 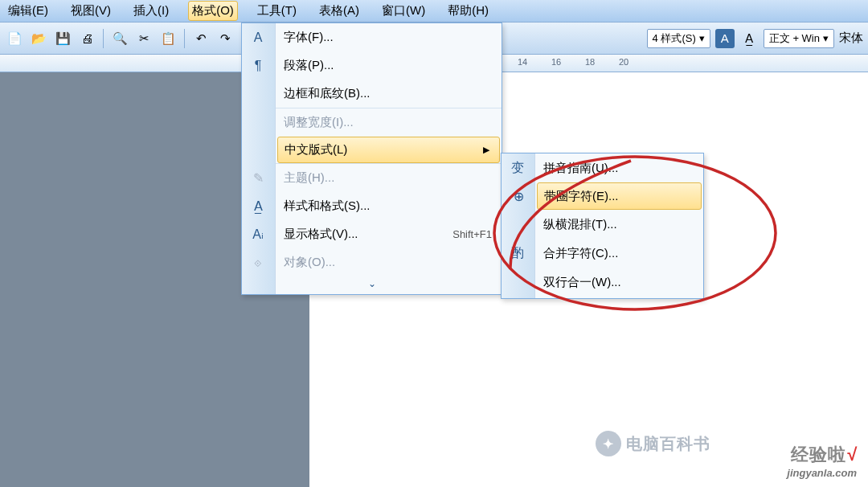 I want to click on menu-edit: 编辑(E), so click(x=28, y=11).